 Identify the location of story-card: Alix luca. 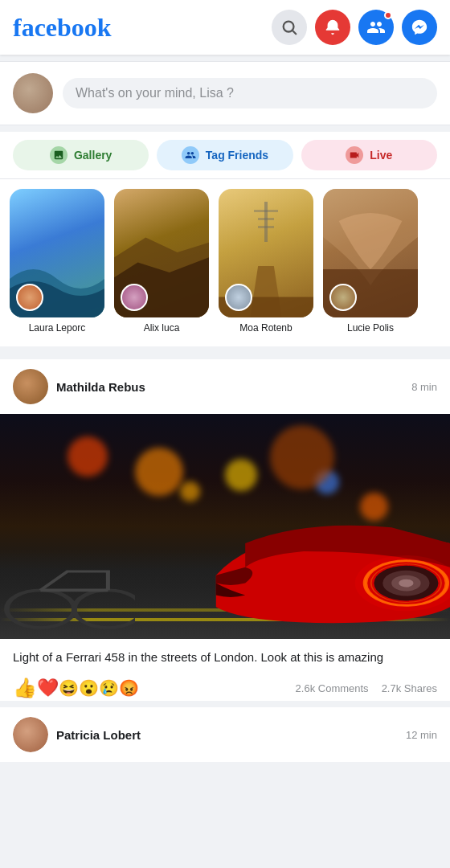
(162, 261).